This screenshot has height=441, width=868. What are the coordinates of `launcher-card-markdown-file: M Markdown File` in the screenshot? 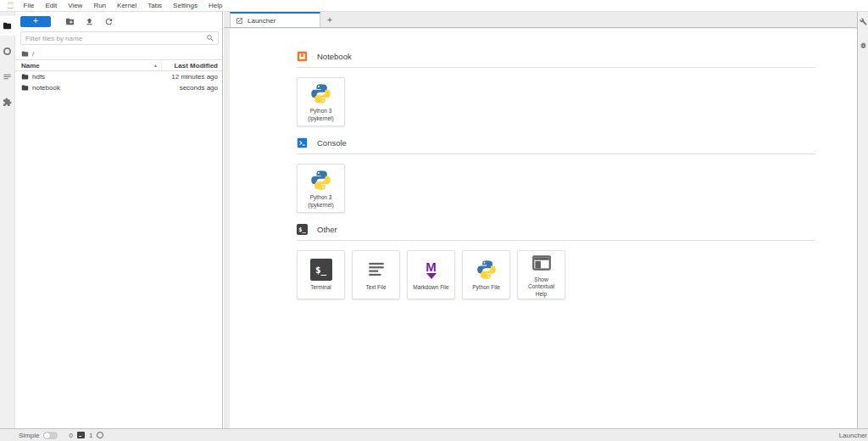 It's located at (431, 275).